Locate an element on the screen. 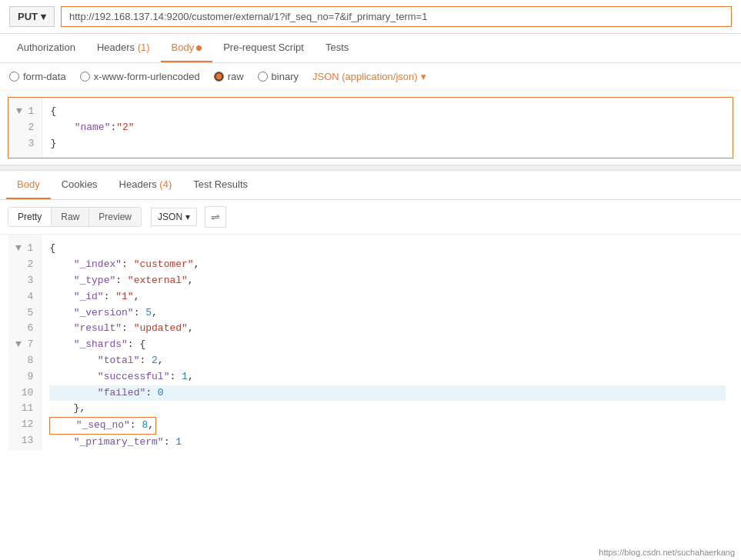 This screenshot has height=560, width=741. response-tab-cookies: Cookies is located at coordinates (80, 185).